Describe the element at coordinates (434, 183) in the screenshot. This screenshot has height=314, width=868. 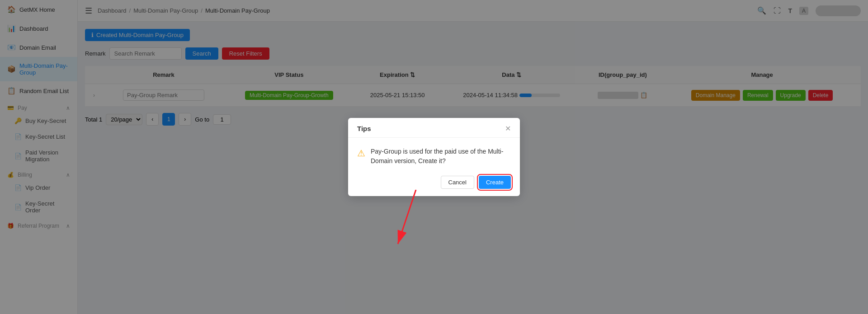
I see `modal-footer: Cancel Create` at that location.